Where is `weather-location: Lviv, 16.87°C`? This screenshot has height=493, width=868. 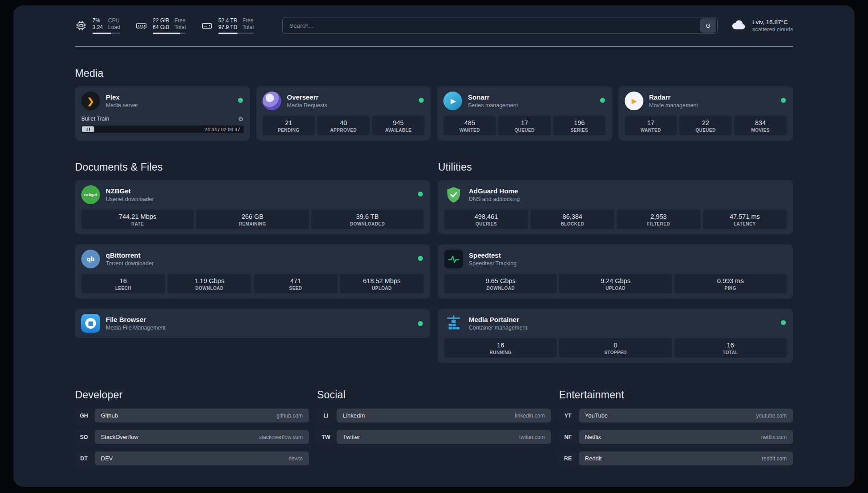 weather-location: Lviv, 16.87°C is located at coordinates (772, 22).